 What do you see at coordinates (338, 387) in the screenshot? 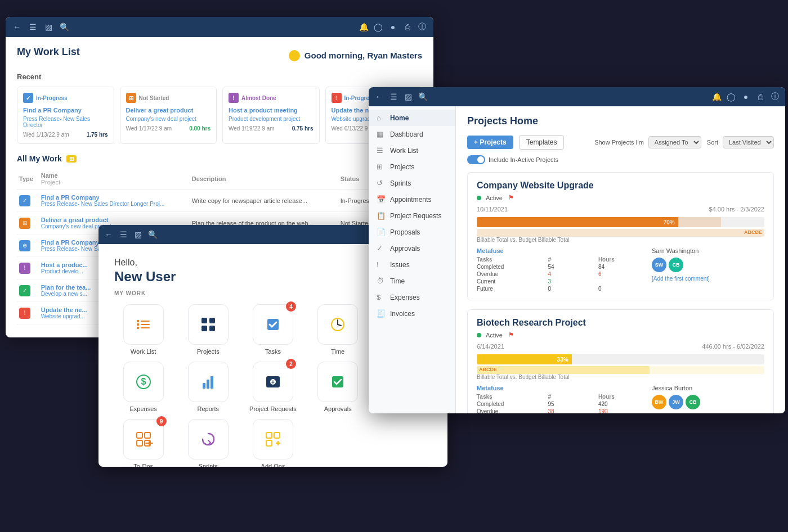
I see `app-item-approvals: Approvals` at bounding box center [338, 387].